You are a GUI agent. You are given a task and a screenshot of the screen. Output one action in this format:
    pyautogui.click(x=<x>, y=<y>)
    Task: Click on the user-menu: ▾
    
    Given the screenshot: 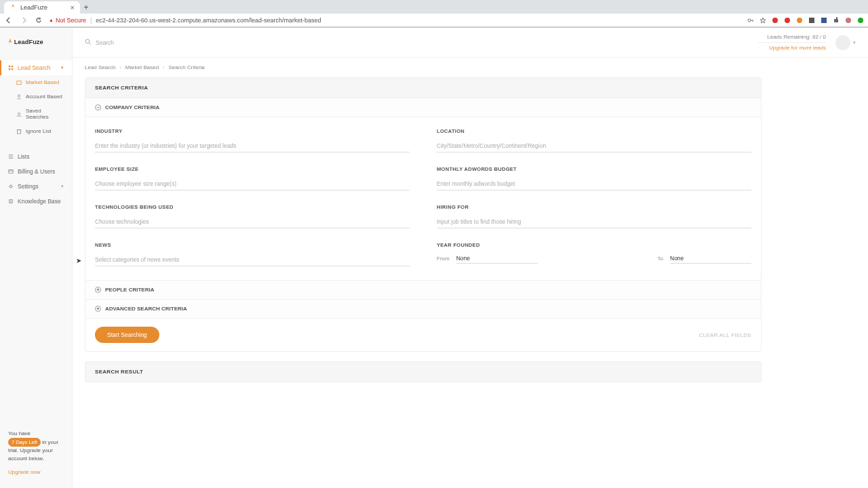 What is the action you would take?
    pyautogui.click(x=846, y=43)
    